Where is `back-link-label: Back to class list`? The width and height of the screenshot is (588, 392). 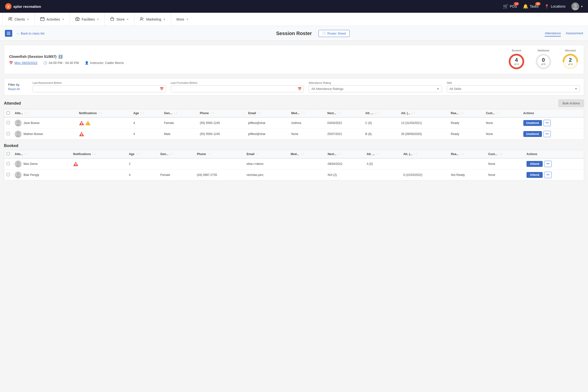
back-link-label: Back to class list is located at coordinates (32, 34).